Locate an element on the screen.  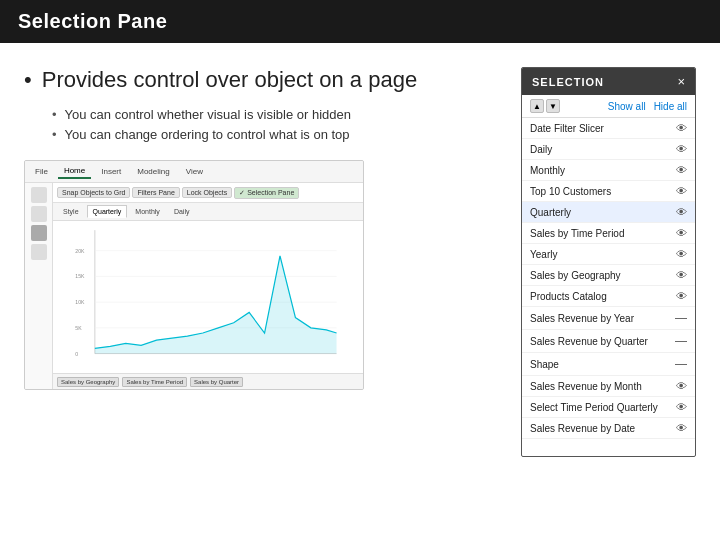
mock-snap-btn: Snap Objects to Grd is located at coordinates (94, 192).